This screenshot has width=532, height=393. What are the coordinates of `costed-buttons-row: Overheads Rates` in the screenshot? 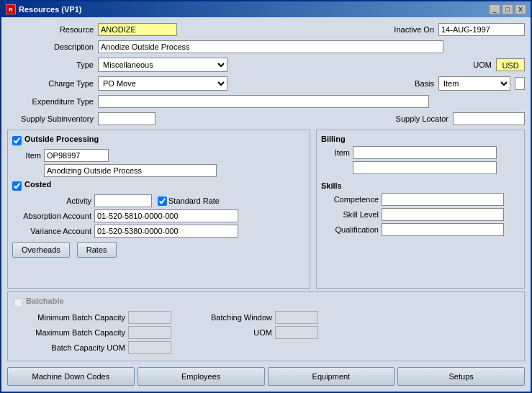 It's located at (158, 250).